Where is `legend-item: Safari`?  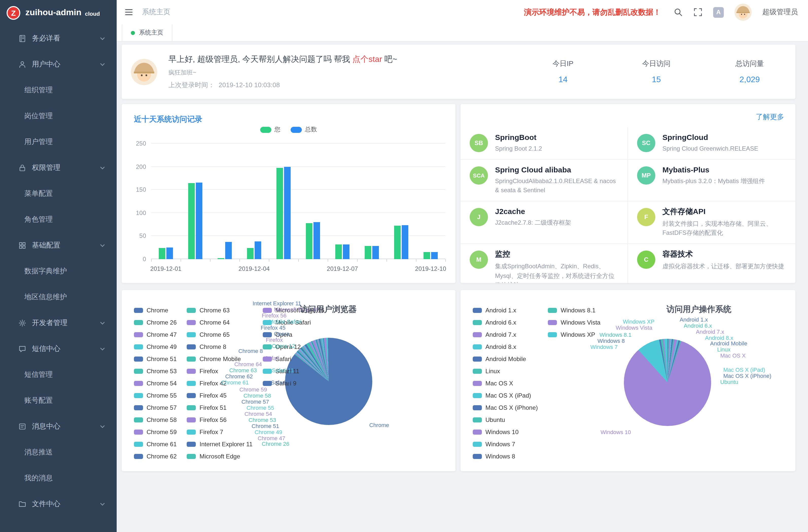 legend-item: Safari is located at coordinates (293, 359).